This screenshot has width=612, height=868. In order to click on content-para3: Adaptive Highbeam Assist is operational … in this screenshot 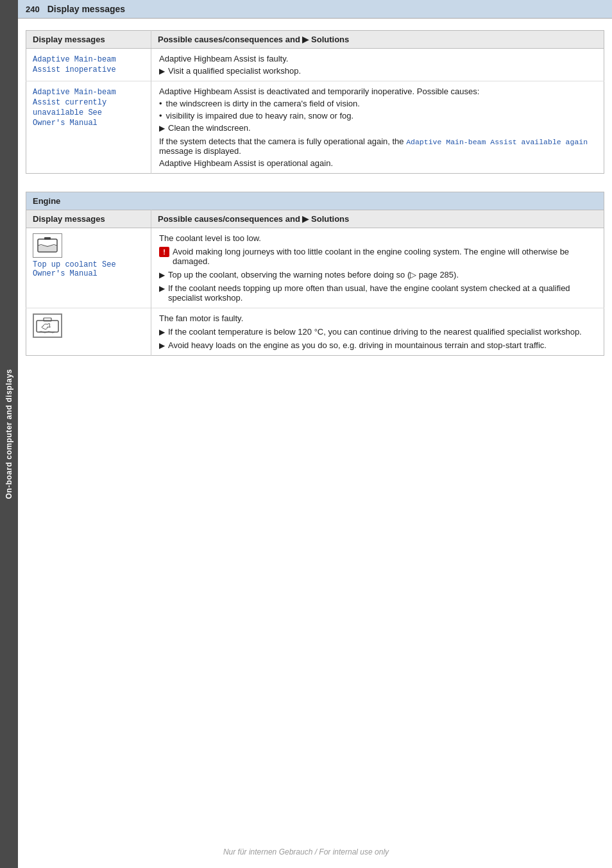, I will do `click(377, 163)`.